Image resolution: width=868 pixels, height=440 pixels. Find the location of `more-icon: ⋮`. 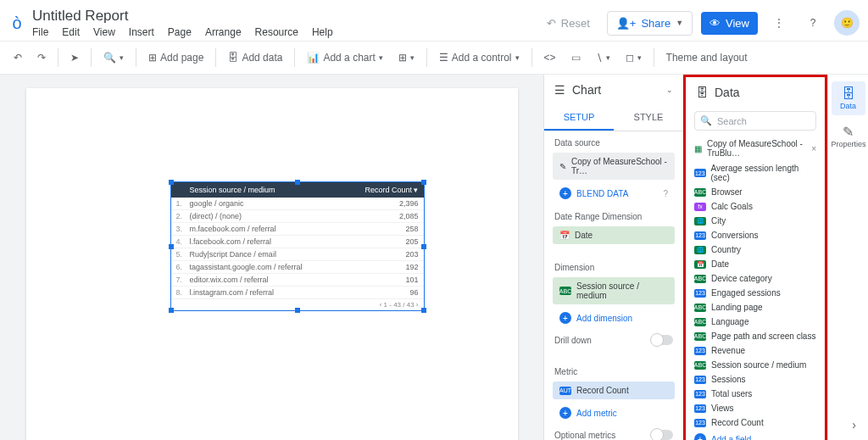

more-icon: ⋮ is located at coordinates (779, 23).